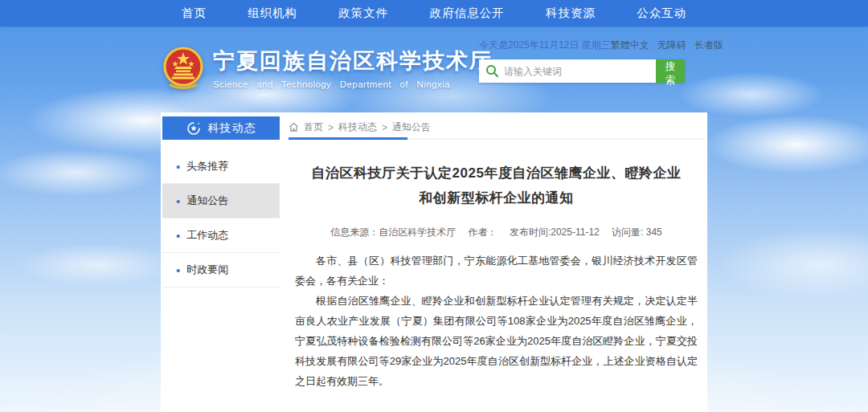  What do you see at coordinates (497, 342) in the screenshot?
I see `article-paragraph: 根据自治区雏鹰企业、瞪羚企业和创新型标杆企业认定管理有关规定，决定认定半亩良人农…` at bounding box center [497, 342].